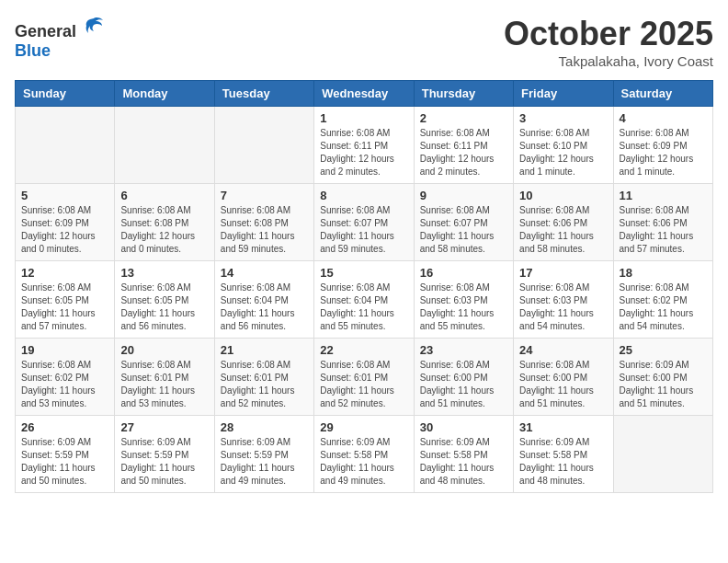 Image resolution: width=728 pixels, height=563 pixels. What do you see at coordinates (64, 195) in the screenshot?
I see `day-number: 5` at bounding box center [64, 195].